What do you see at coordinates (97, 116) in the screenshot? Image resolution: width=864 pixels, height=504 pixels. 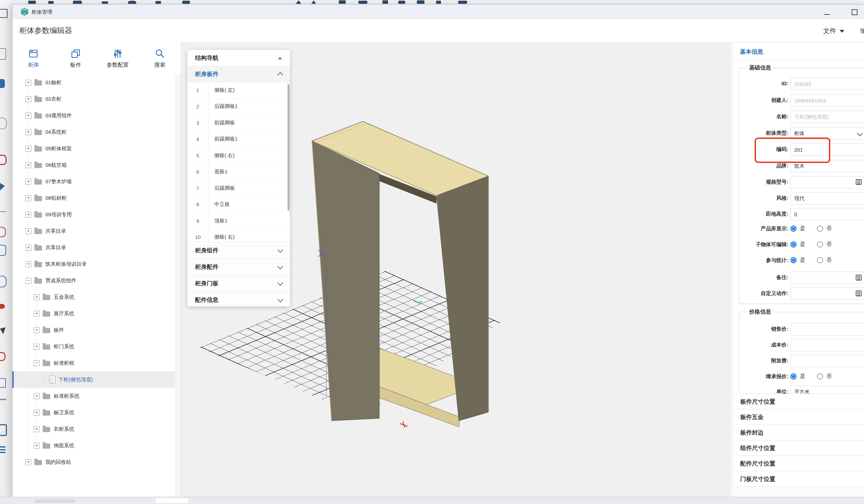 I see `tree-item: +03通用组件` at bounding box center [97, 116].